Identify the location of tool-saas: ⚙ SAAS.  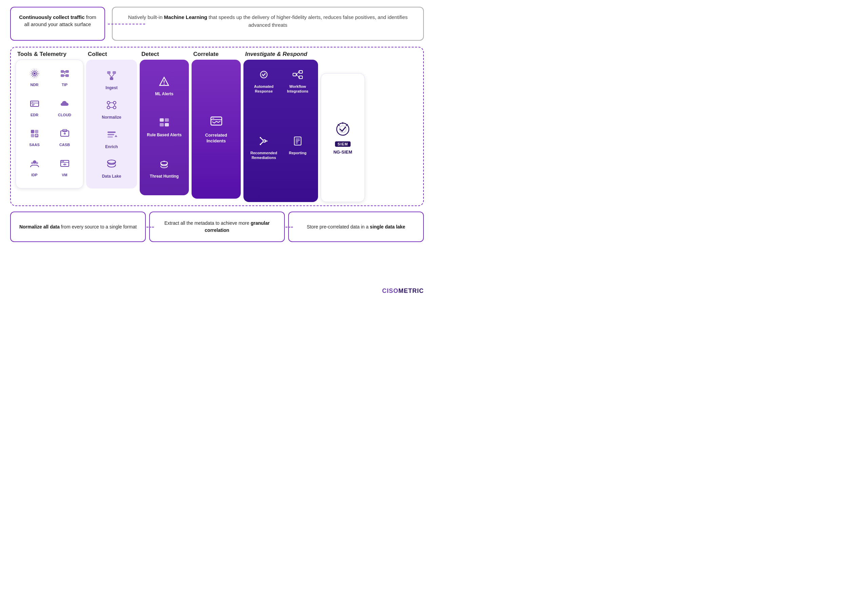
(35, 139).